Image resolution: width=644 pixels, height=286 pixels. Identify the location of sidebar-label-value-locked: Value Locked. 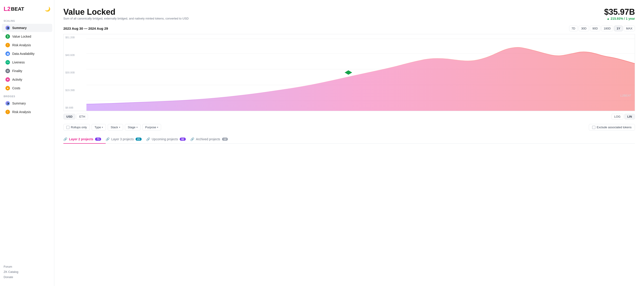
(22, 37).